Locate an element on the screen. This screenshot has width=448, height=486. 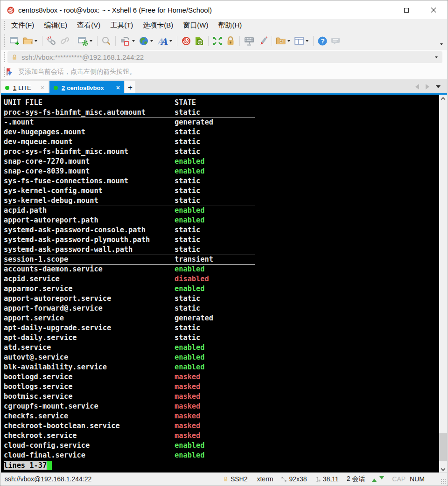
open-session-dropdown is located at coordinates (36, 42).